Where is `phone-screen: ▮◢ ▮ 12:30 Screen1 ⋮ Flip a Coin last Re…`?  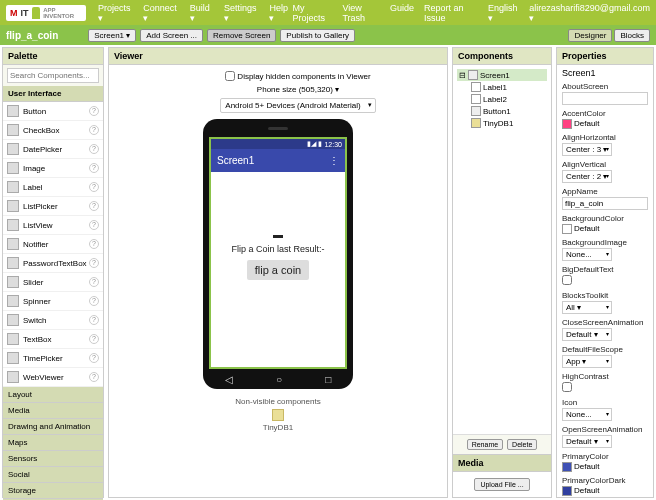 phone-screen: ▮◢ ▮ 12:30 Screen1 ⋮ Flip a Coin last Re… is located at coordinates (278, 253).